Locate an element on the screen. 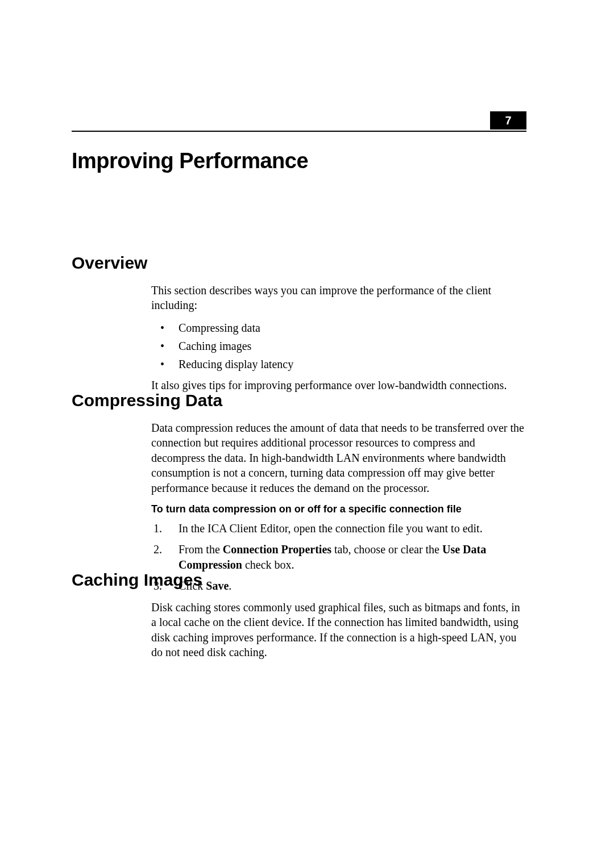  header-rule is located at coordinates (299, 131).